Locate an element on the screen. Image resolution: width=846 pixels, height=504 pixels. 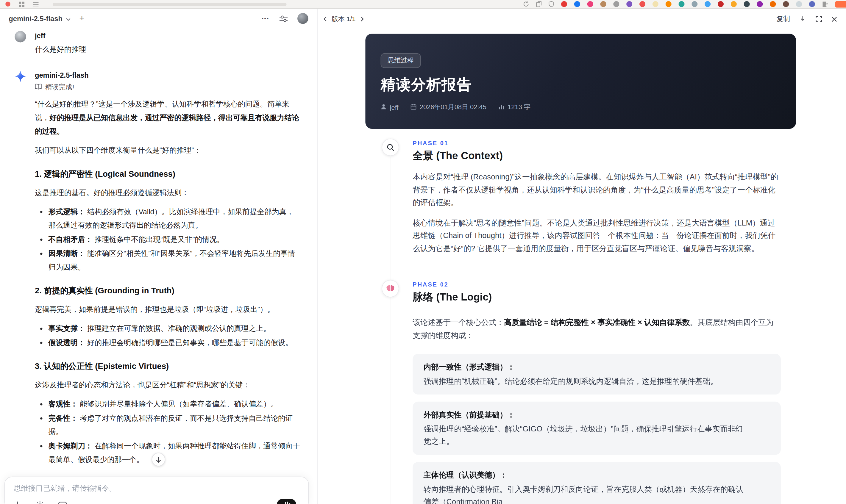
expand-button is located at coordinates (819, 19).